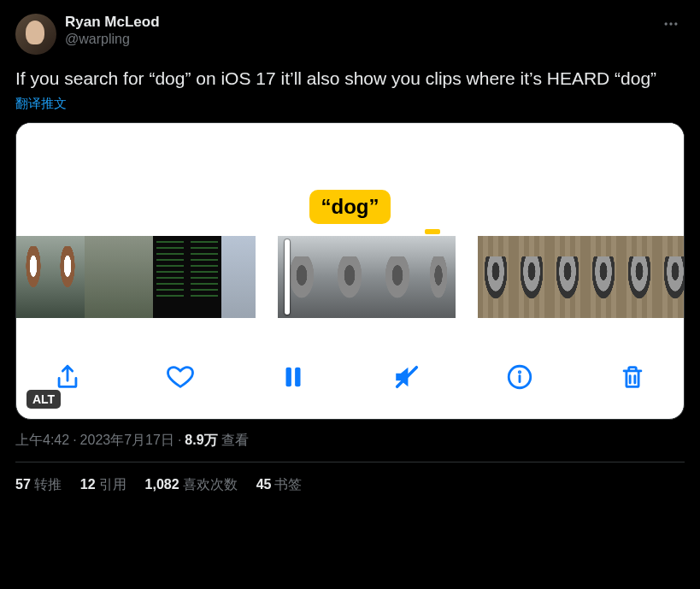  Describe the element at coordinates (350, 104) in the screenshot. I see `translate-link: 翻译推文` at that location.